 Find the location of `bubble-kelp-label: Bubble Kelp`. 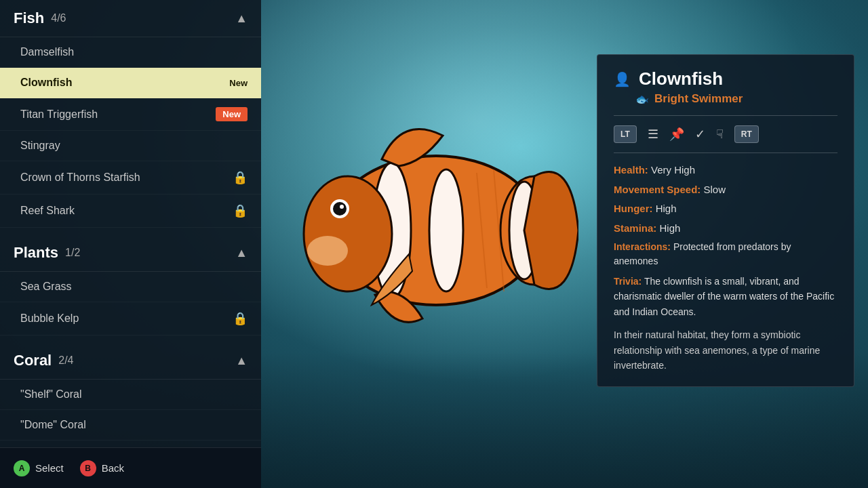

bubble-kelp-label: Bubble Kelp is located at coordinates (50, 319).